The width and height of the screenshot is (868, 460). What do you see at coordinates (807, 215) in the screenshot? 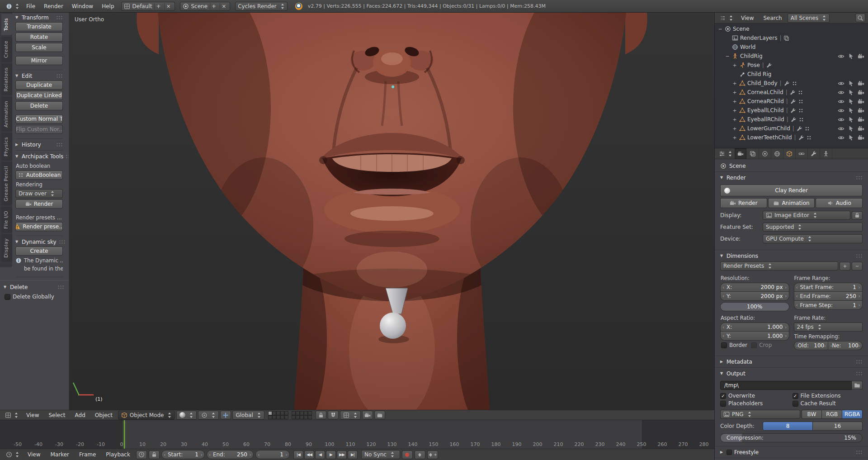
I see `render-display-select: Image Editor` at bounding box center [807, 215].